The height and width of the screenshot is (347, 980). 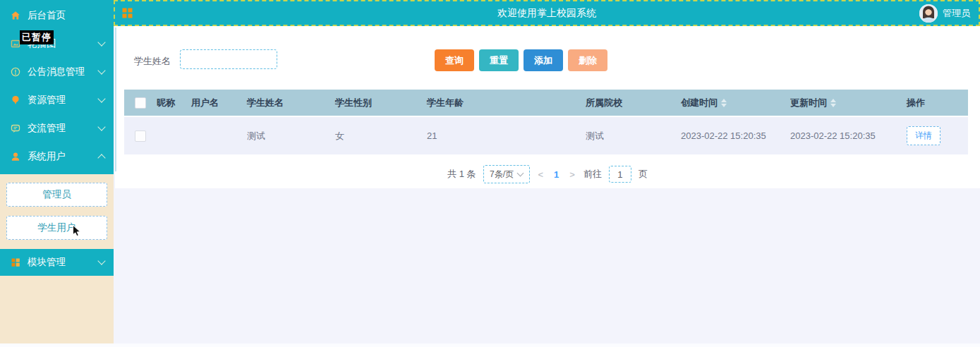 I want to click on column-header: 所属院校, so click(x=634, y=103).